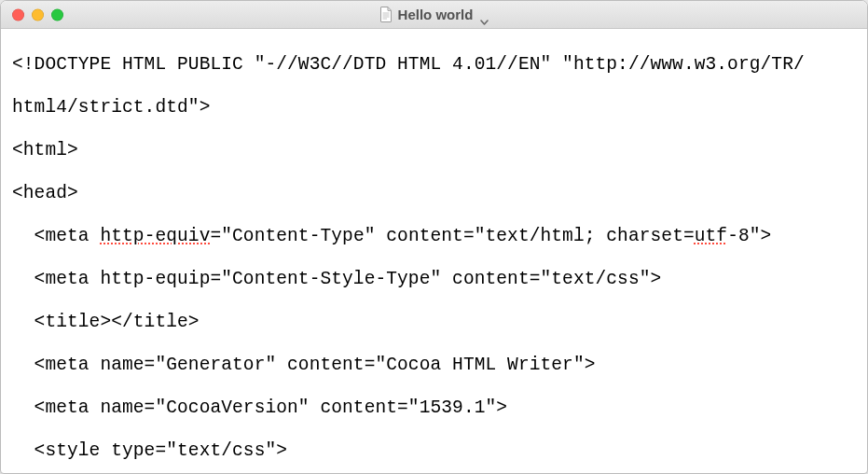 This screenshot has height=474, width=868. I want to click on spelling-underline: http-equiv, so click(155, 236).